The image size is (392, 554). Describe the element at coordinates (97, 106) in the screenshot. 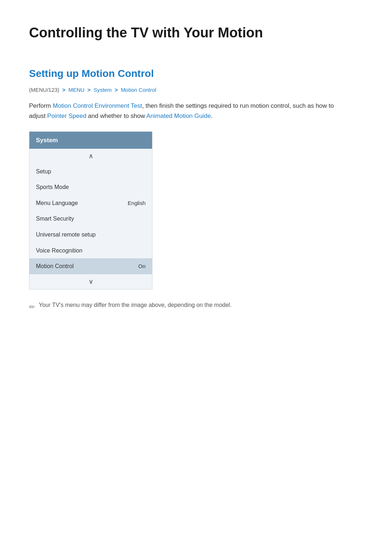

I see `link-environment-test: Motion Control Environment Test` at that location.